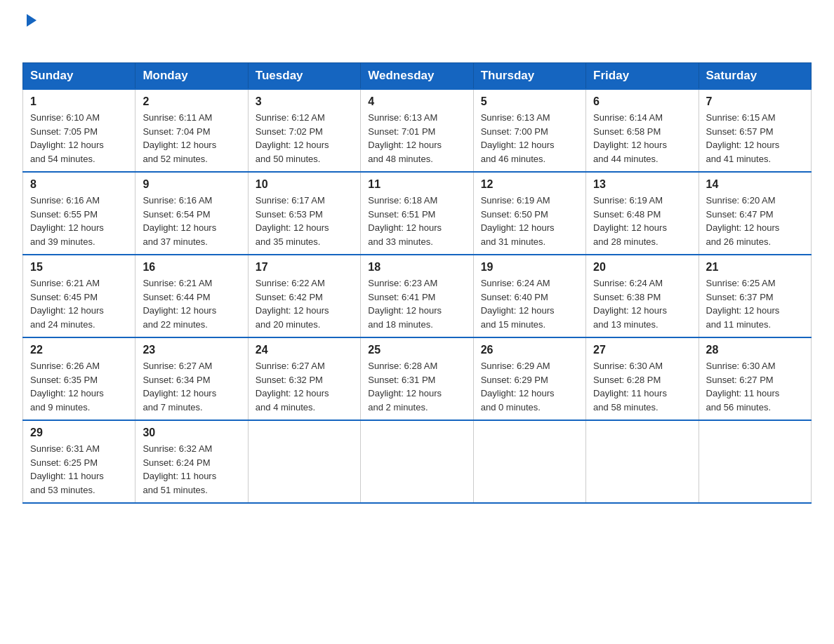  Describe the element at coordinates (642, 138) in the screenshot. I see `day-info: Sunrise: 6:14 AMSunset: 6:58 PMDaylight:…` at that location.